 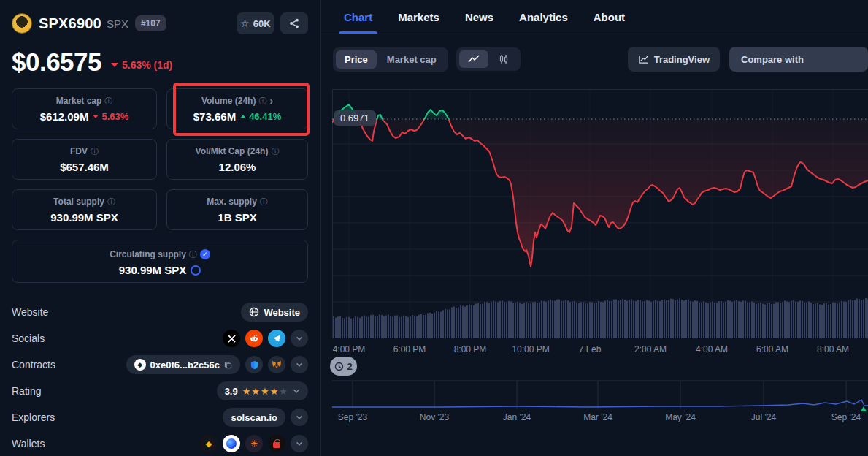 I want to click on toggle-price: Price, so click(x=356, y=60).